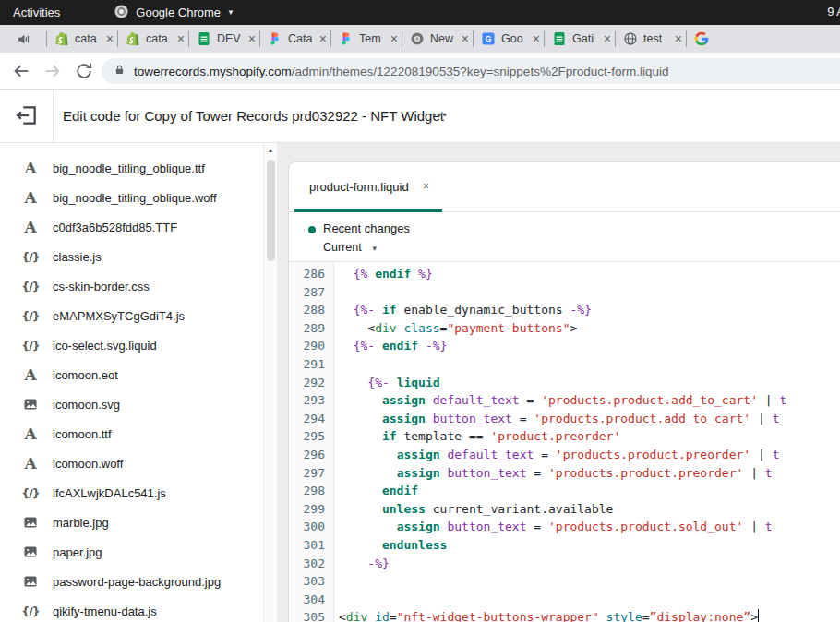 The image size is (840, 622). What do you see at coordinates (589, 310) in the screenshot?
I see `code-line: {%- if enable_dynamic_buttons -%}` at bounding box center [589, 310].